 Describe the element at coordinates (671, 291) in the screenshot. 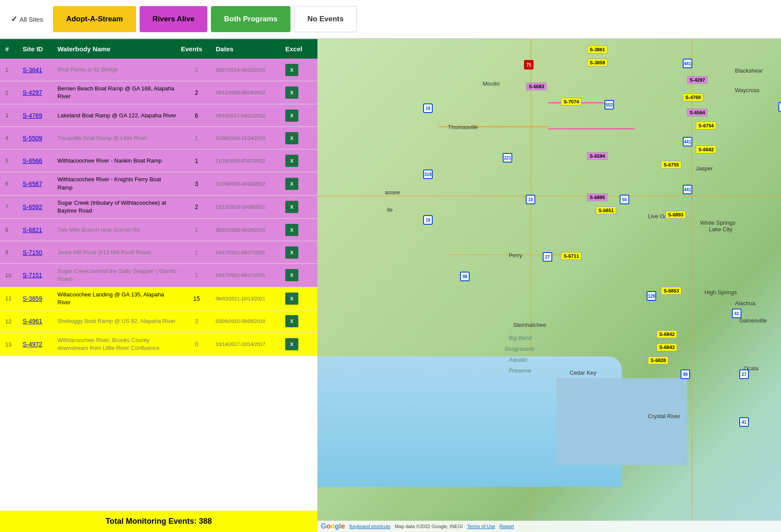

I see `map-site-badge: S-6853` at that location.